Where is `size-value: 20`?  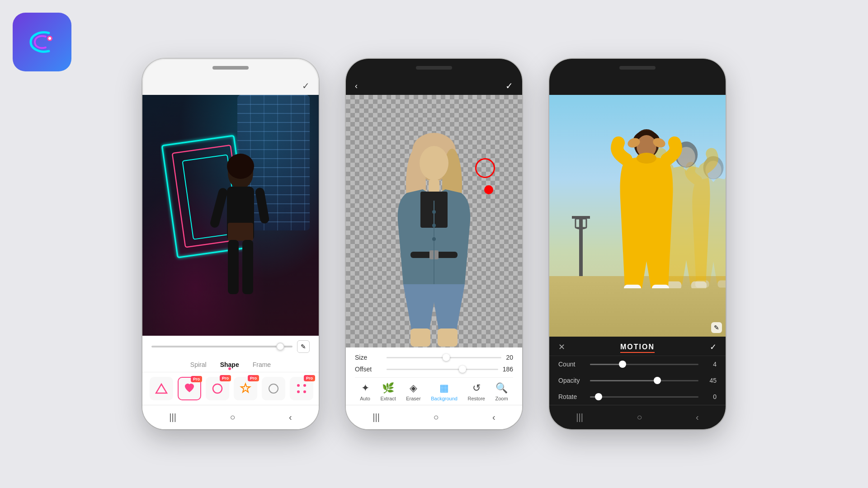
size-value: 20 is located at coordinates (509, 357).